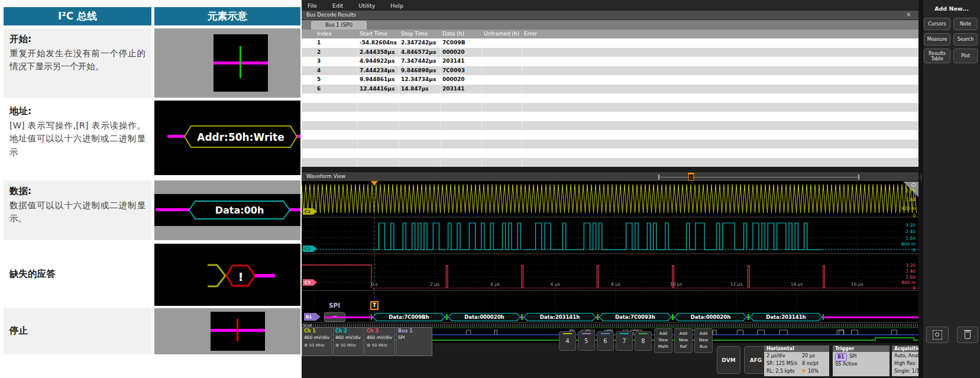 The image size is (980, 378). Describe the element at coordinates (312, 6) in the screenshot. I see `menu-file: File` at that location.